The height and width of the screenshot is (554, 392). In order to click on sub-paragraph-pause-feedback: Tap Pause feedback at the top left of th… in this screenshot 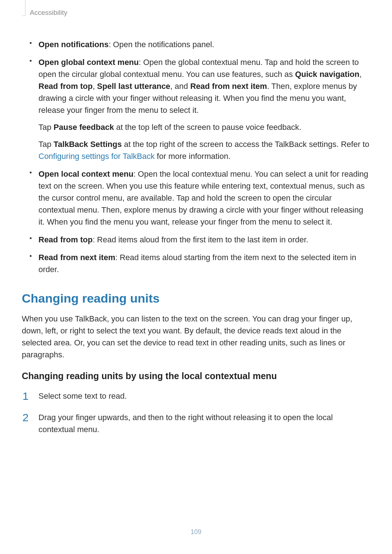, I will do `click(204, 127)`.